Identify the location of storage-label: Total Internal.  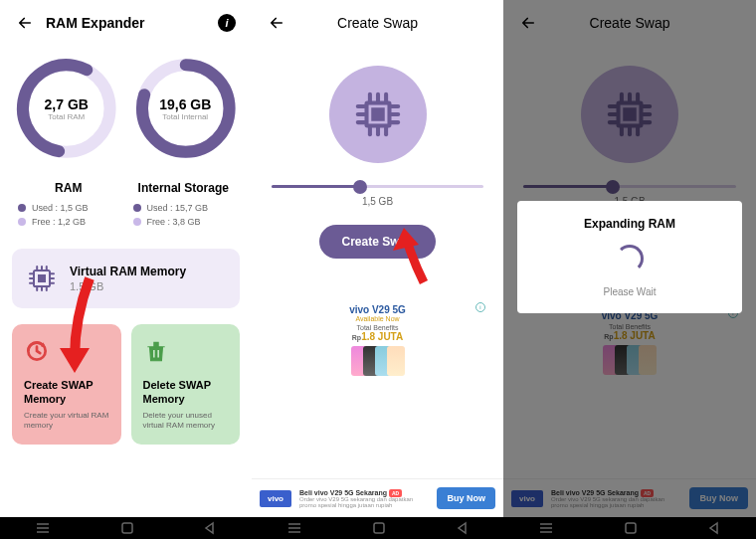
(185, 117).